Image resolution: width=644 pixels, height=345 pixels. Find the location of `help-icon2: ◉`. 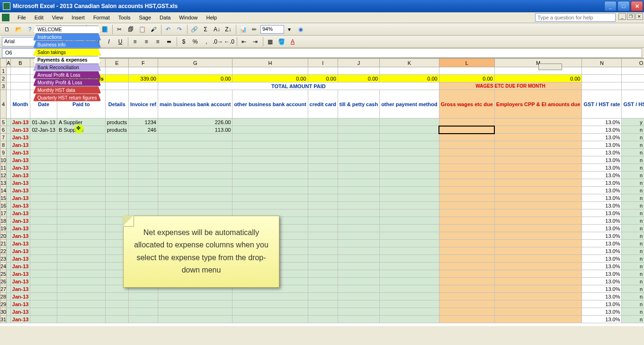

help-icon2: ◉ is located at coordinates (301, 29).